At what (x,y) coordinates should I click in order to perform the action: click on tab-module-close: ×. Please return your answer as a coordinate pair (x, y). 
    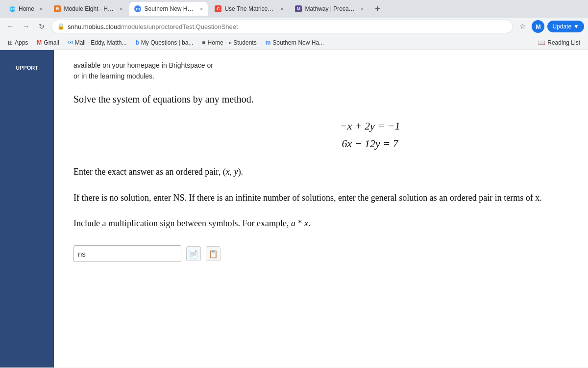
    Looking at the image, I should click on (121, 9).